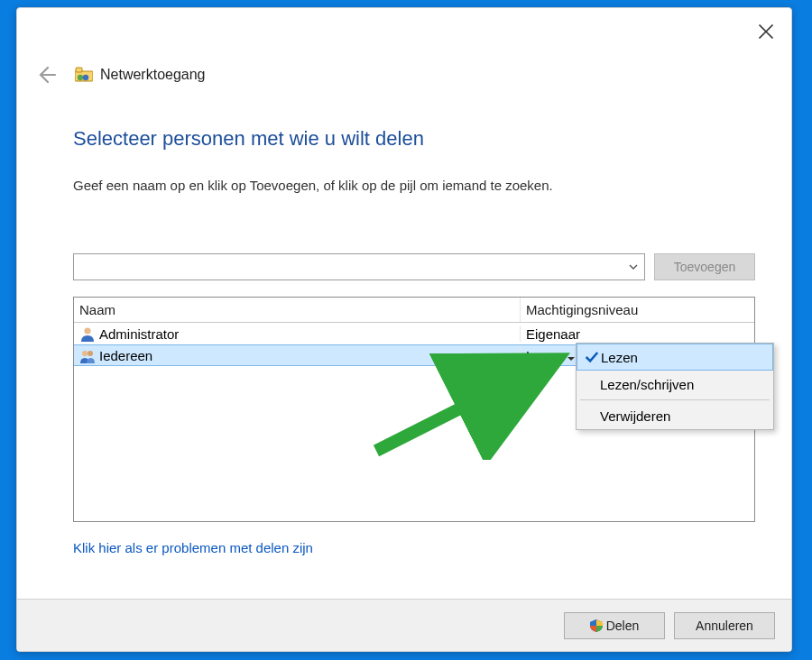  I want to click on close-icon, so click(766, 32).